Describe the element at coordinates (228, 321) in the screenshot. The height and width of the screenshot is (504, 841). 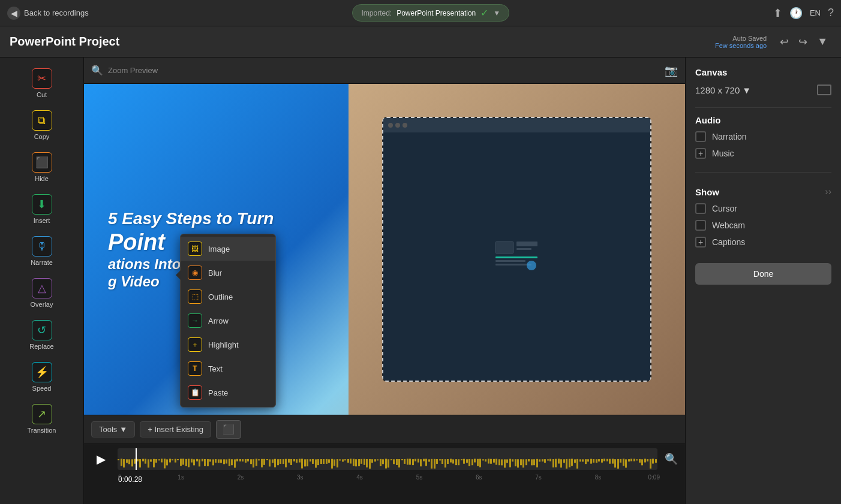
I see `context-menu-item-arrow: → Arrow` at that location.